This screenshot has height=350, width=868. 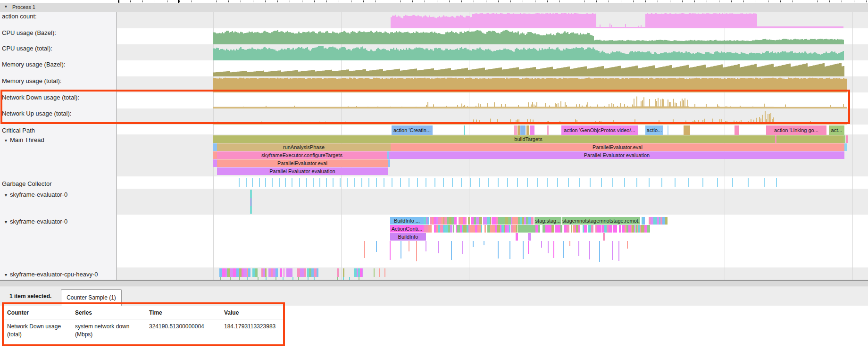 I want to click on timeline-slice: act..., so click(x=837, y=130).